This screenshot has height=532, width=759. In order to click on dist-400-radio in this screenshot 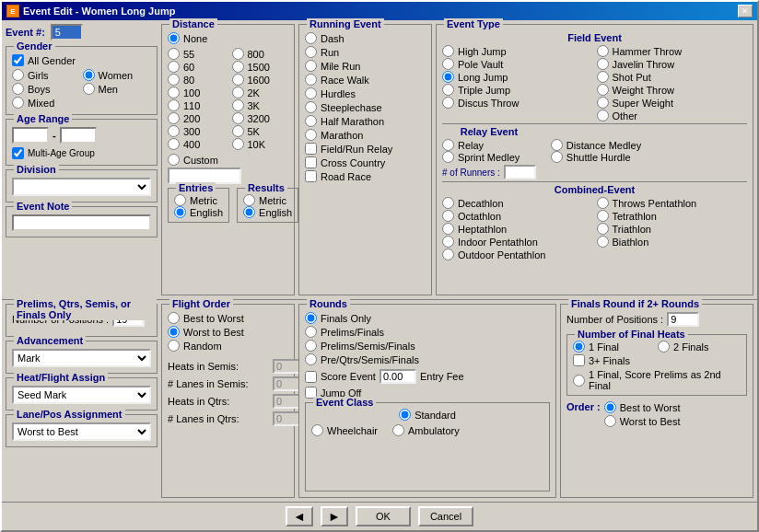, I will do `click(173, 144)`.